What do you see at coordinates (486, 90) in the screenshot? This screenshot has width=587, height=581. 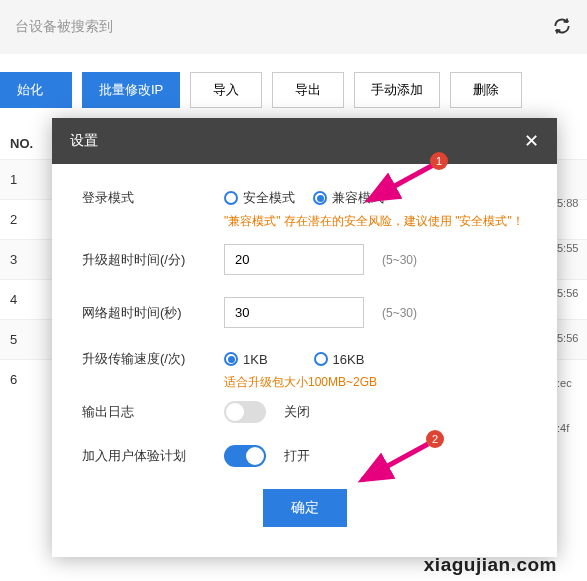 I see `delete-button: 删除` at bounding box center [486, 90].